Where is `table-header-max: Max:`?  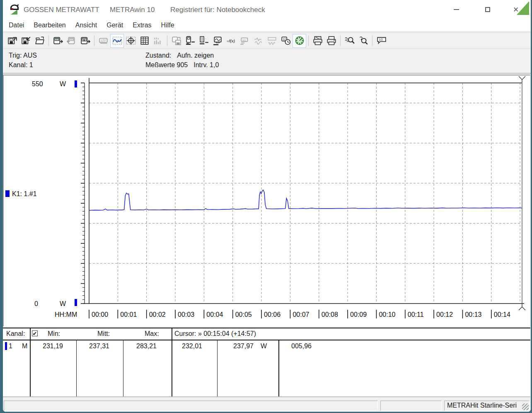 table-header-max: Max: is located at coordinates (152, 334).